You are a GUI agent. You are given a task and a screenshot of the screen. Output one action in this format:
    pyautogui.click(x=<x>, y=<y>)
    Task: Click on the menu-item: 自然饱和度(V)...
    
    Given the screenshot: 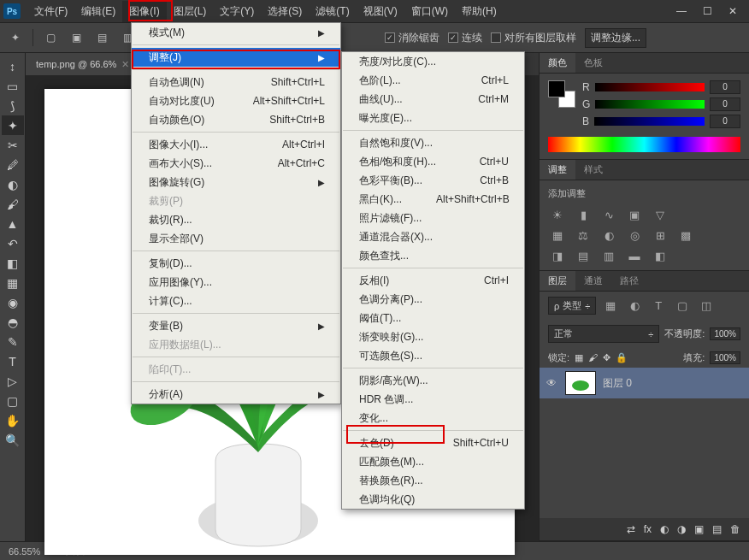 What is the action you would take?
    pyautogui.click(x=433, y=143)
    